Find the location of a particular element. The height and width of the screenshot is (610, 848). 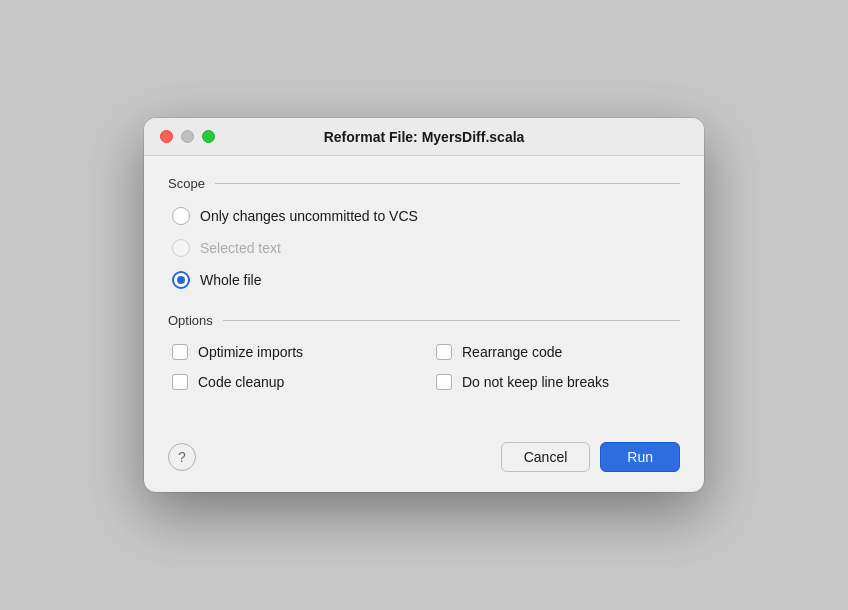

checkbox-optimize-label: Optimize imports is located at coordinates (250, 352).